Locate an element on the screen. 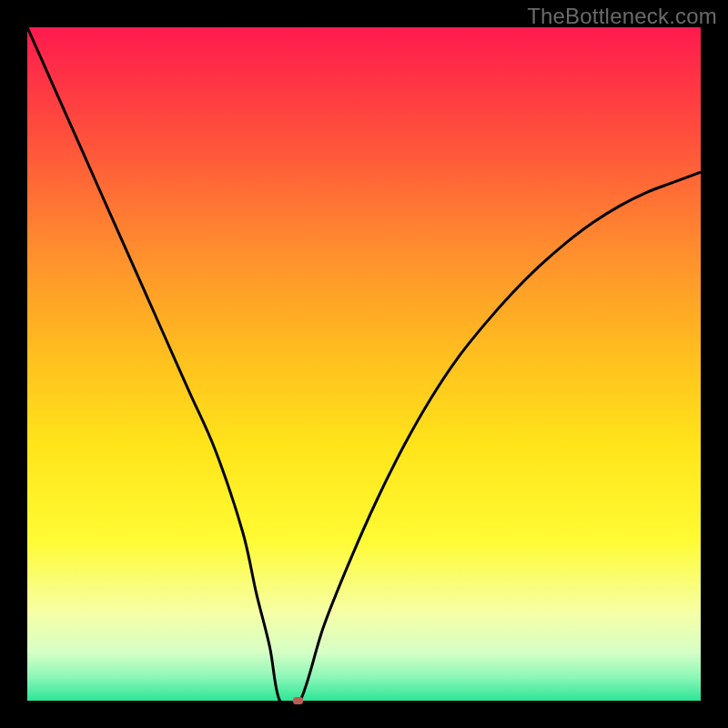  watermark-text: TheBottleneck.com is located at coordinates (622, 16).